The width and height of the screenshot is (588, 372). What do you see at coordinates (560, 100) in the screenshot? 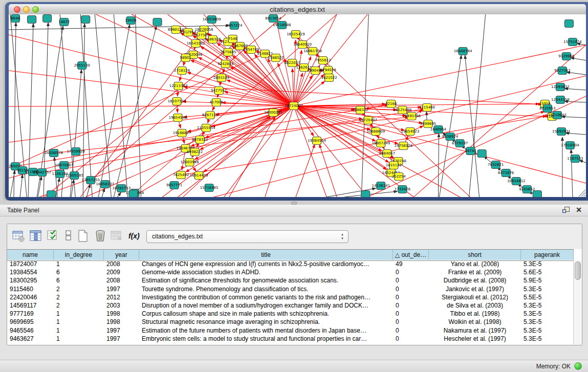
I see `graph-node-12444159: 12444159` at bounding box center [560, 100].